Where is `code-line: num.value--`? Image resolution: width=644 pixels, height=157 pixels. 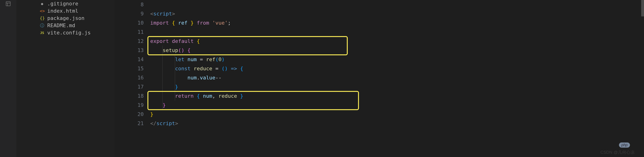
code-line: num.value-- is located at coordinates (397, 78).